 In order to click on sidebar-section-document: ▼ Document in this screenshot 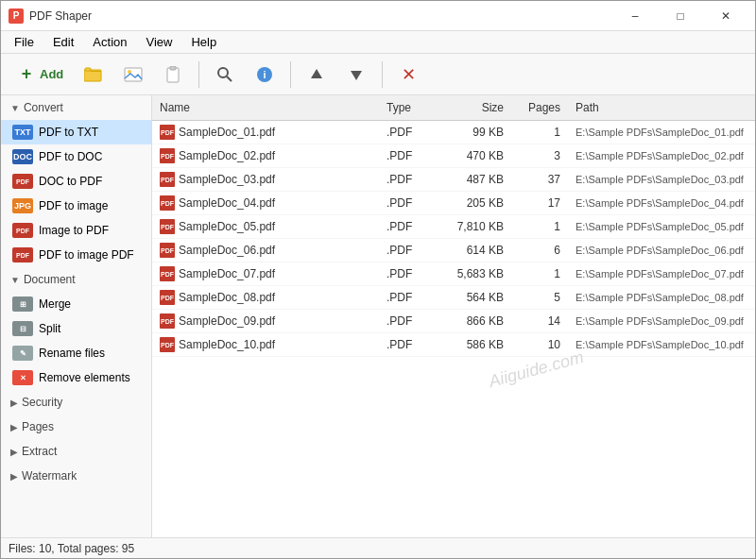, I will do `click(76, 280)`.